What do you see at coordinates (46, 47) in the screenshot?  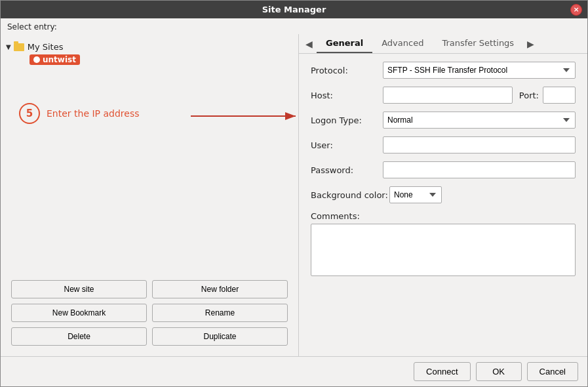 I see `my-sites-label: My Sites` at bounding box center [46, 47].